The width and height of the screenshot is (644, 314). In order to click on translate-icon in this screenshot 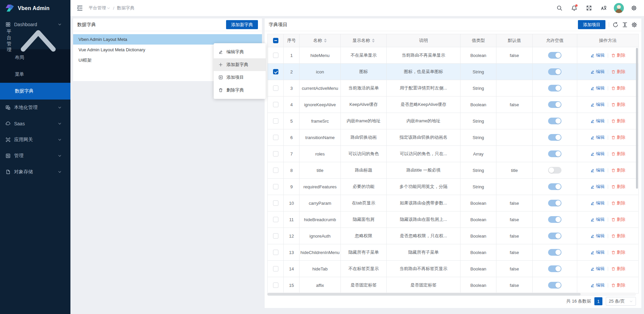, I will do `click(604, 8)`.